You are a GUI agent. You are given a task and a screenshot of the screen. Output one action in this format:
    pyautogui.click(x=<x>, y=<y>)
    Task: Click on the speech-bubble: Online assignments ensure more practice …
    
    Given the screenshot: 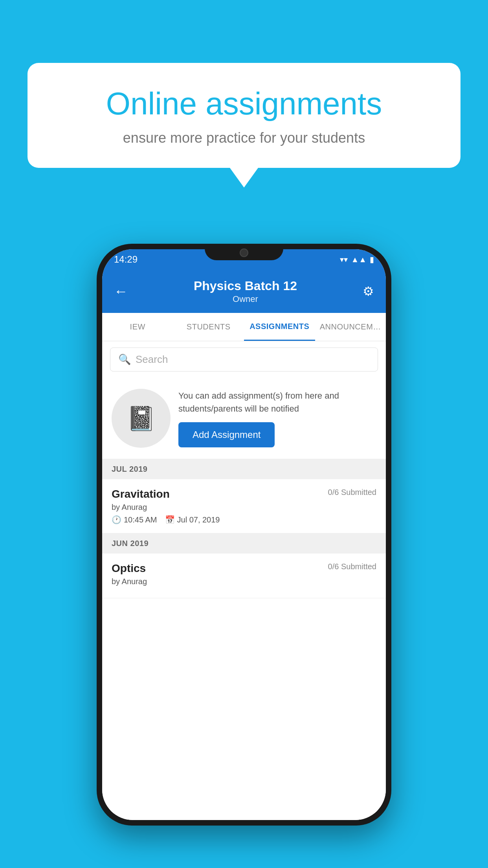 What is the action you would take?
    pyautogui.click(x=244, y=116)
    